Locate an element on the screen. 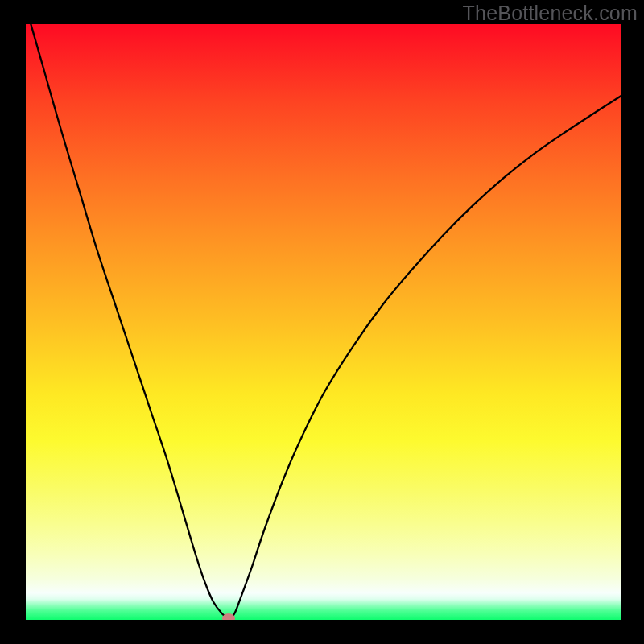  watermark-text: TheBottleneck.com is located at coordinates (551, 13).